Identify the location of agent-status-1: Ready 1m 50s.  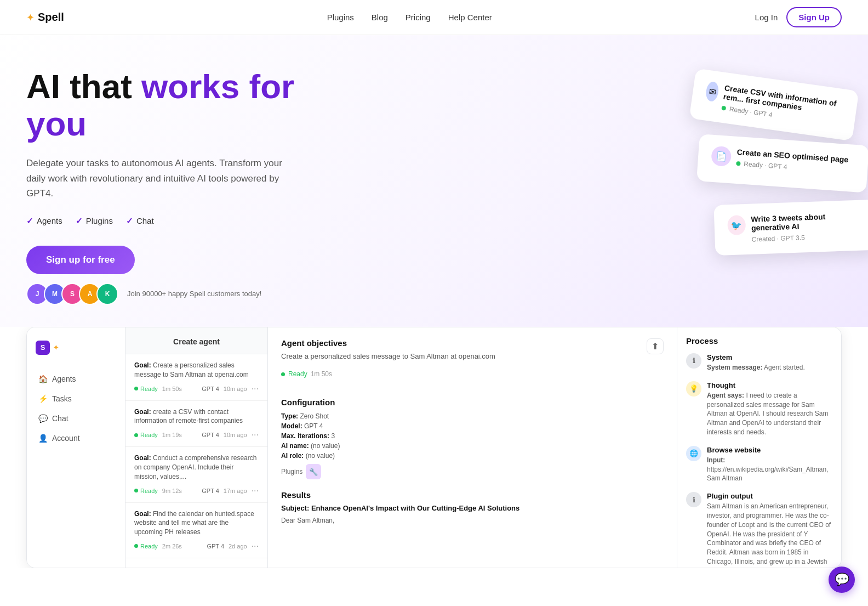
(158, 389).